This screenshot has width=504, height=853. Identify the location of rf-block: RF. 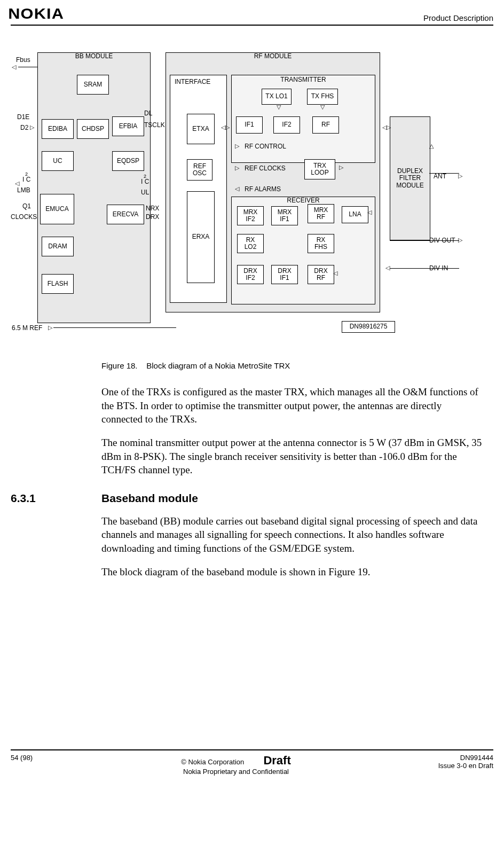
(326, 125).